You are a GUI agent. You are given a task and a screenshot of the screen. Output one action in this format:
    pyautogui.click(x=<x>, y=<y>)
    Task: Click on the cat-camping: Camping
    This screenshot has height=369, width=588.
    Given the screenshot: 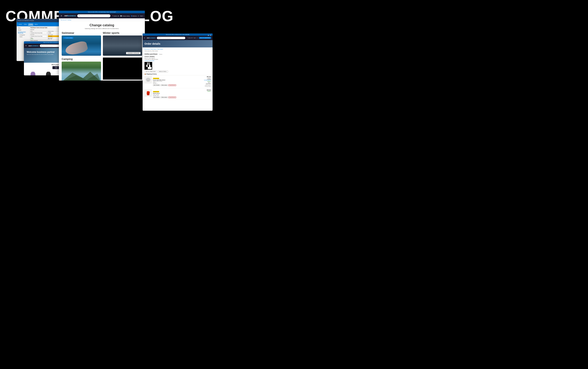 What is the action you would take?
    pyautogui.click(x=81, y=69)
    